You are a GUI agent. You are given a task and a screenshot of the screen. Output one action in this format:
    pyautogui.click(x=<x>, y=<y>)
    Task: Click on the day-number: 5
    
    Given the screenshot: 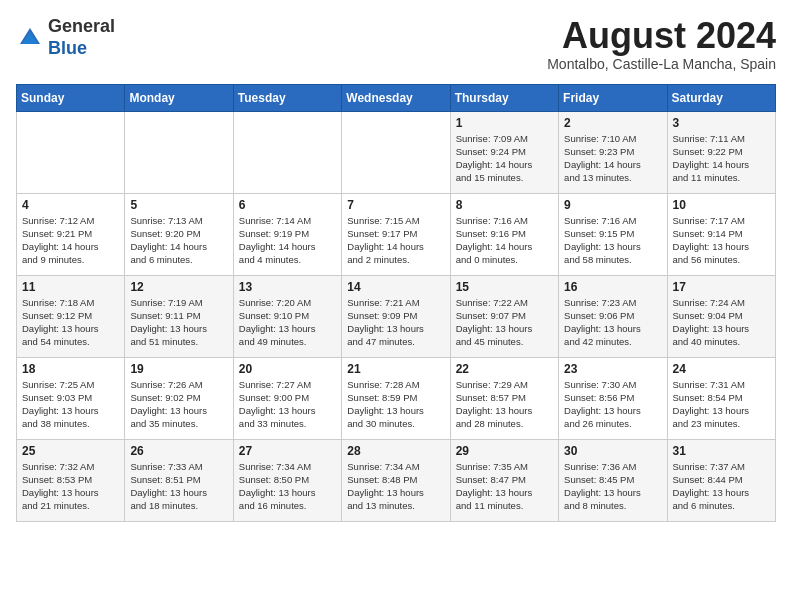 What is the action you would take?
    pyautogui.click(x=178, y=205)
    